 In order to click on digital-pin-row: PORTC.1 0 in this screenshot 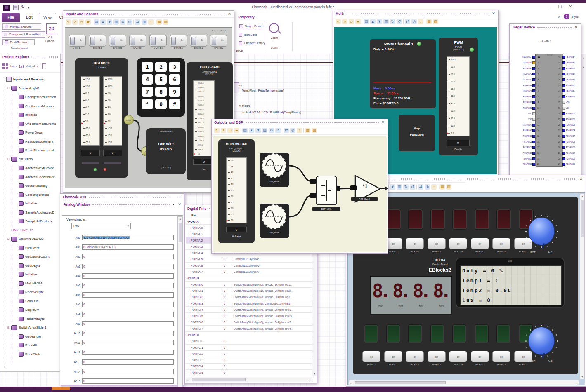, I will do `click(249, 348)`.